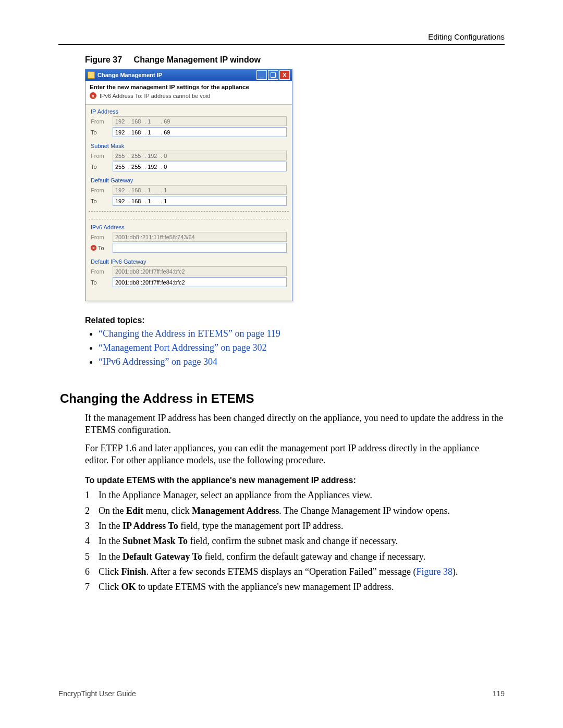 The width and height of the screenshot is (563, 728). Describe the element at coordinates (236, 495) in the screenshot. I see `step-text: In the Appliance Manager, select an appl…` at that location.